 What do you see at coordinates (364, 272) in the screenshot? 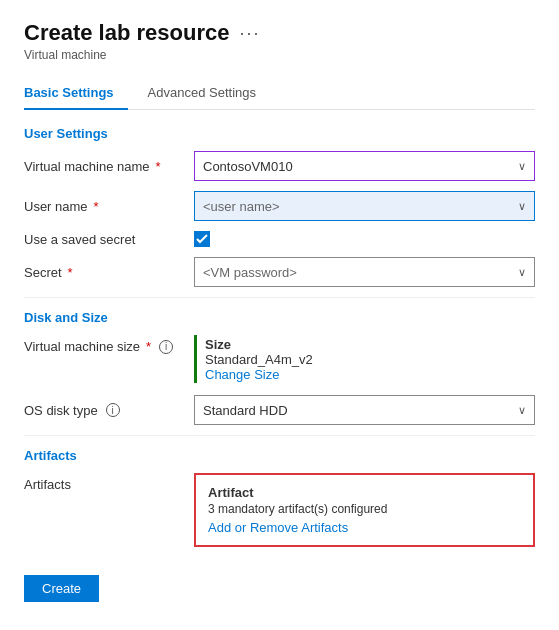
I see `secret-dropdown: <VM password> ∨` at bounding box center [364, 272].